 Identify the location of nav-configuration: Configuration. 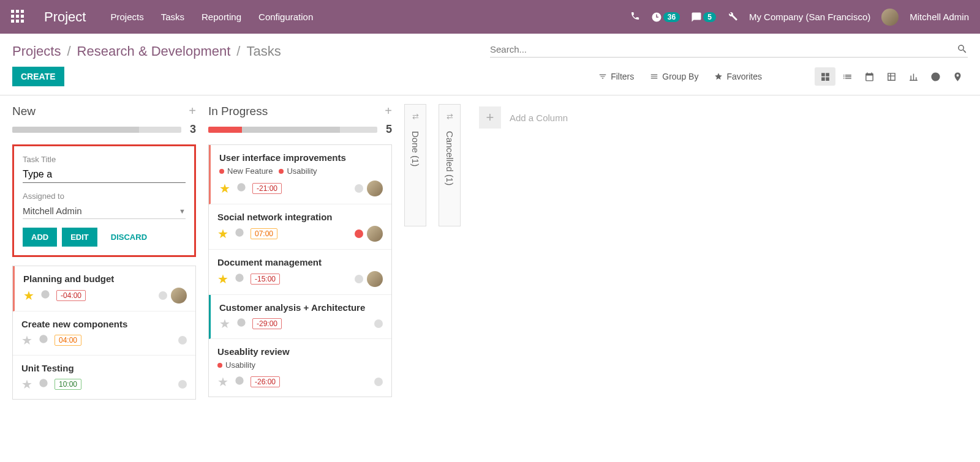
(285, 17).